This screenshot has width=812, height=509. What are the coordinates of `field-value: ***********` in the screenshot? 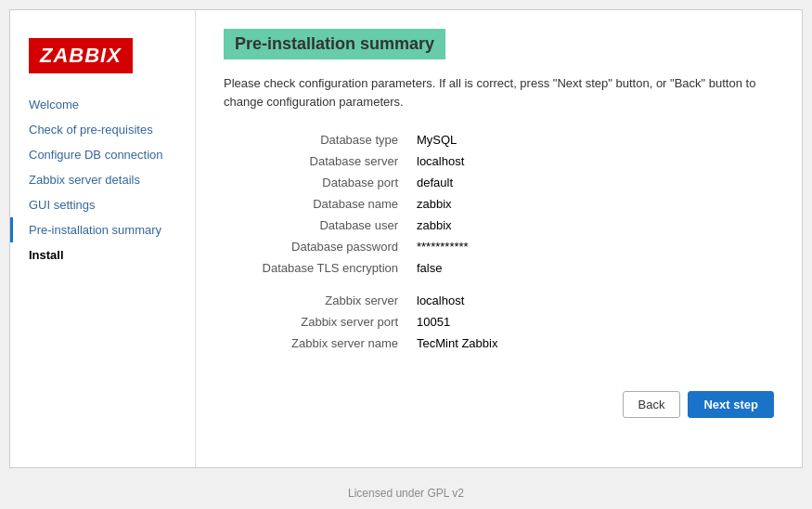 It's located at (592, 247).